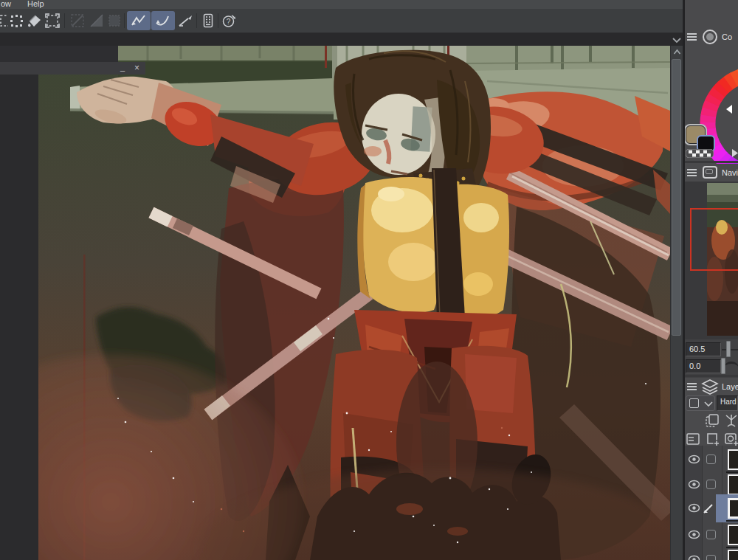 This screenshot has height=560, width=738. Describe the element at coordinates (731, 421) in the screenshot. I see `transform-tool-button` at that location.